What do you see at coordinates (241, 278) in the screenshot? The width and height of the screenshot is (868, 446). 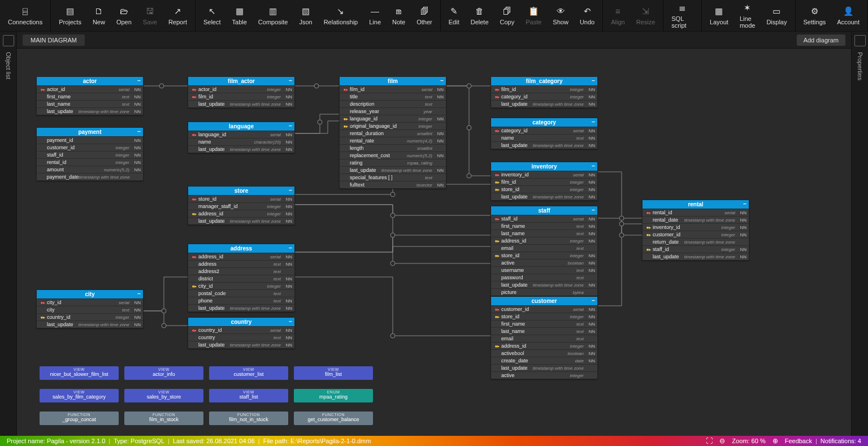 I see `entity-address: address−●▸address_idserialNNaddresstextN…` at bounding box center [241, 278].